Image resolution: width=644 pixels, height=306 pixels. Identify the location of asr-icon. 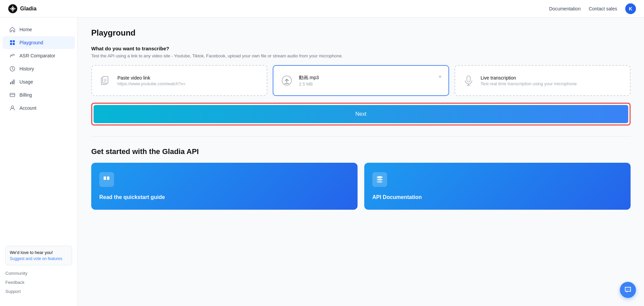
(12, 56).